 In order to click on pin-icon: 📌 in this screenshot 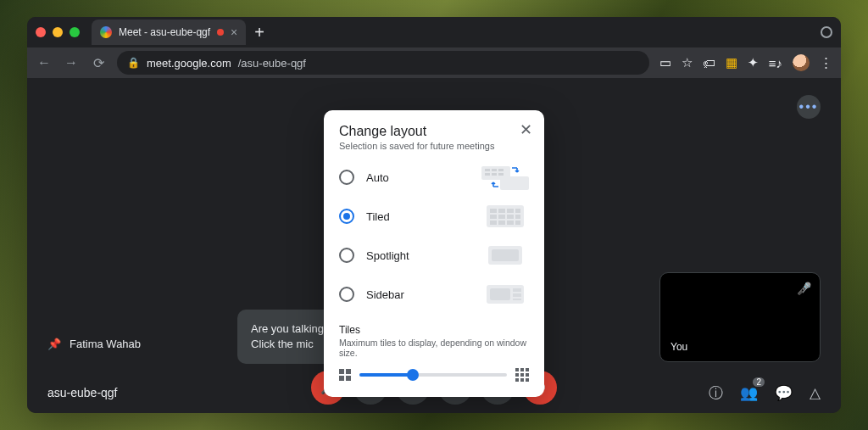, I will do `click(54, 344)`.